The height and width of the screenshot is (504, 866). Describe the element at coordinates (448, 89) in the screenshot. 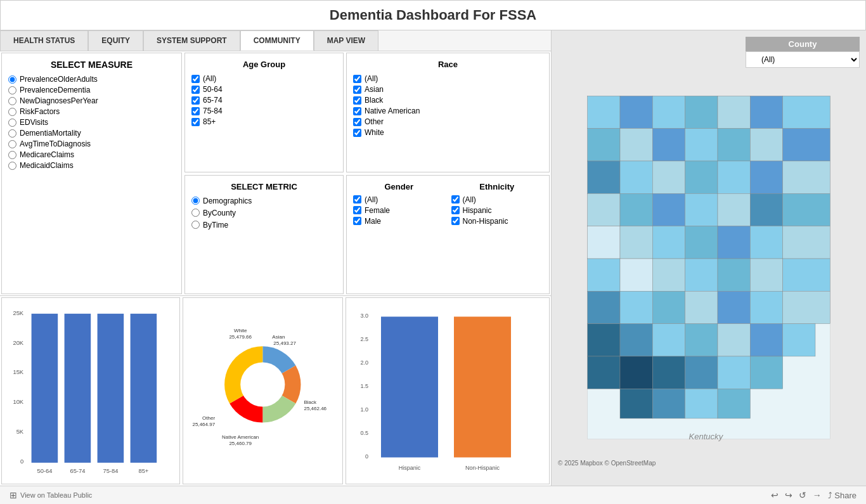

I see `race-asian: Asian` at that location.